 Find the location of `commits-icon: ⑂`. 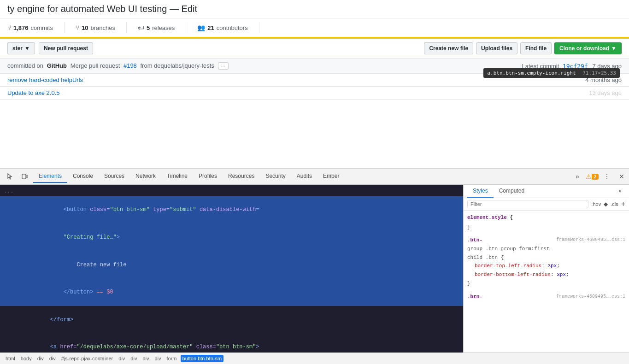

commits-icon: ⑂ is located at coordinates (9, 28).